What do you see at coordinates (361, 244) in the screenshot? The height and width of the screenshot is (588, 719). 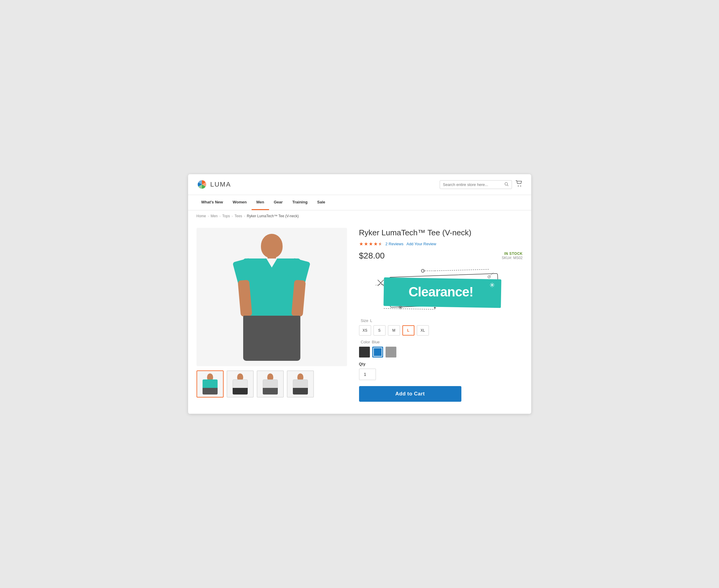 I see `star-1: ★` at bounding box center [361, 244].